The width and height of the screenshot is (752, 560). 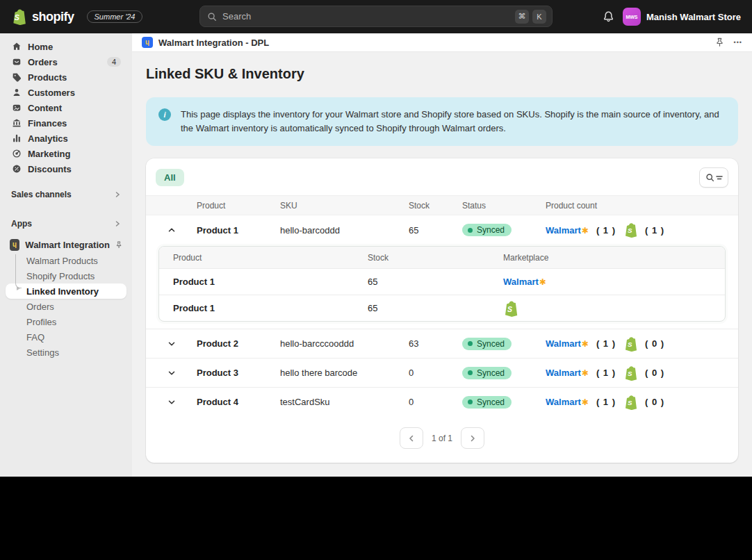 I want to click on tab-all: All, so click(x=170, y=178).